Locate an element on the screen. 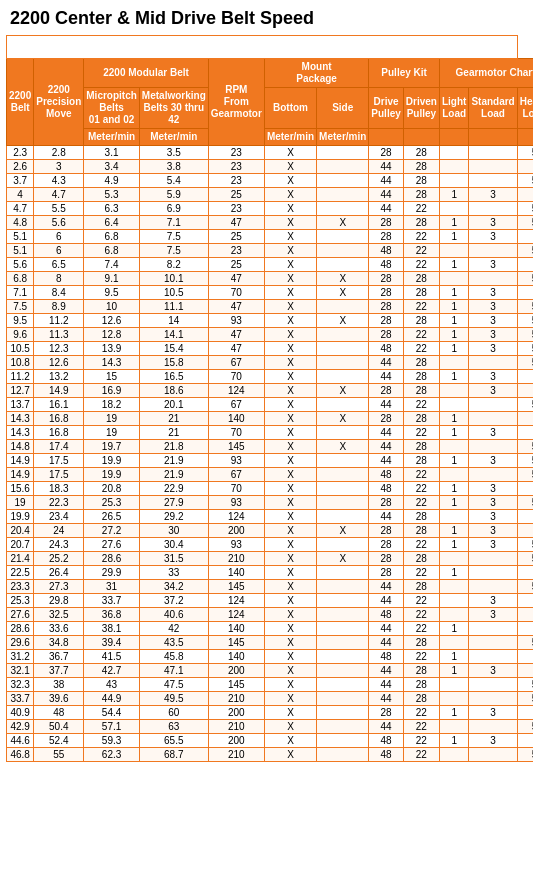 This screenshot has width=533, height=877. table-cell: 70 is located at coordinates (236, 293).